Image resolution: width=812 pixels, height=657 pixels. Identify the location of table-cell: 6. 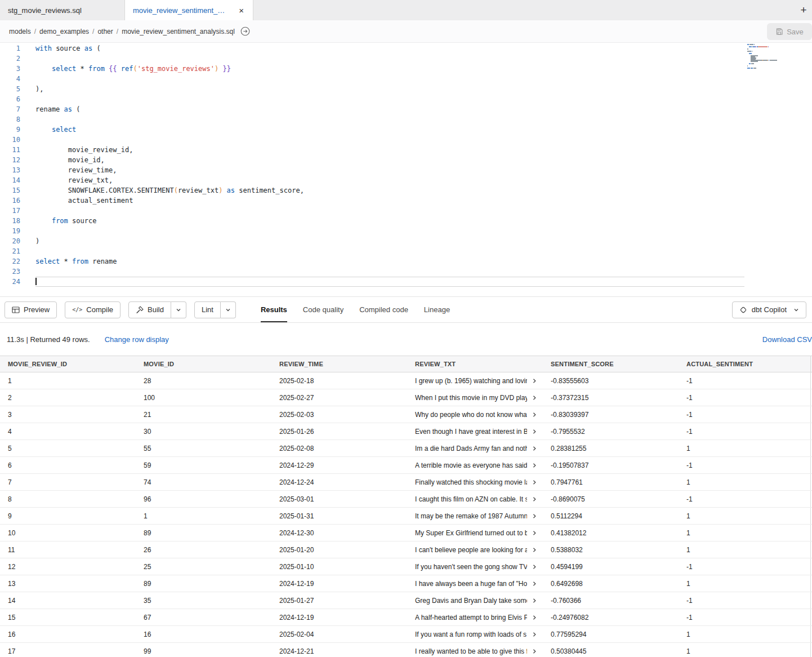
(68, 465).